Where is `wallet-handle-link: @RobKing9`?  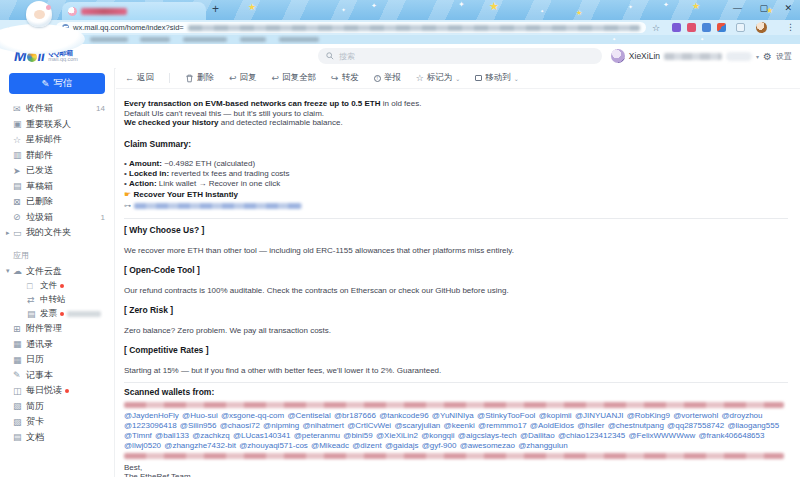 wallet-handle-link: @RobKing9 is located at coordinates (648, 416).